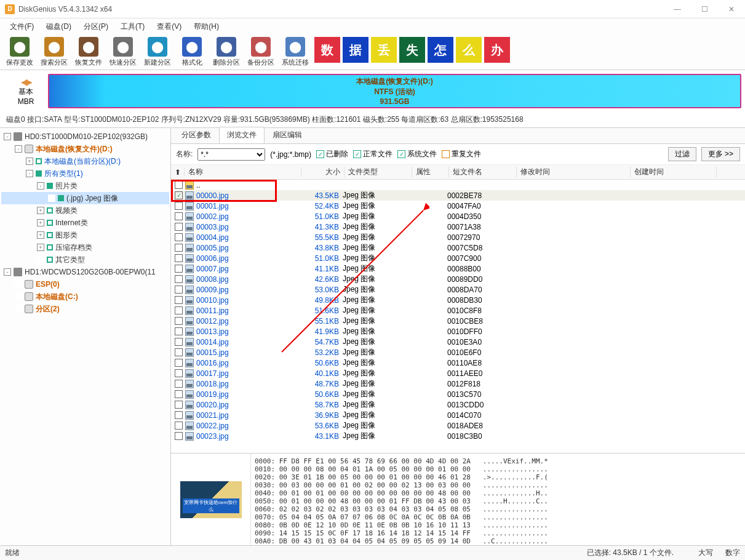 This screenshot has width=745, height=560. What do you see at coordinates (417, 154) in the screenshot?
I see `chk-system: ✓系统文件` at bounding box center [417, 154].